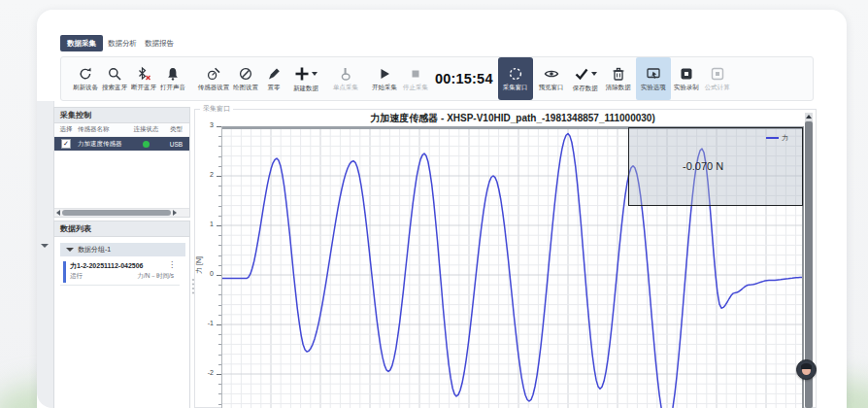 Image resolution: width=868 pixels, height=408 pixels. Describe the element at coordinates (206, 223) in the screenshot. I see `y-axis-tick-label: 1` at that location.